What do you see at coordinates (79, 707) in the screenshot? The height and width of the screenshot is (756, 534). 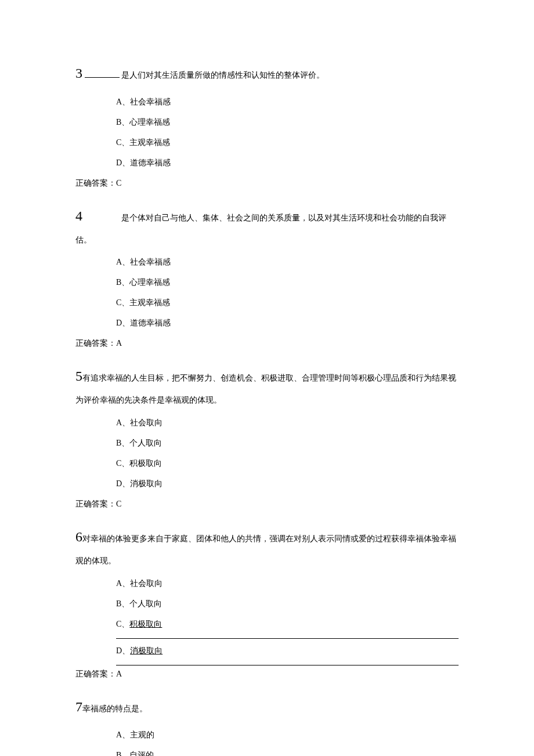 I see `question-number: 7` at bounding box center [79, 707].